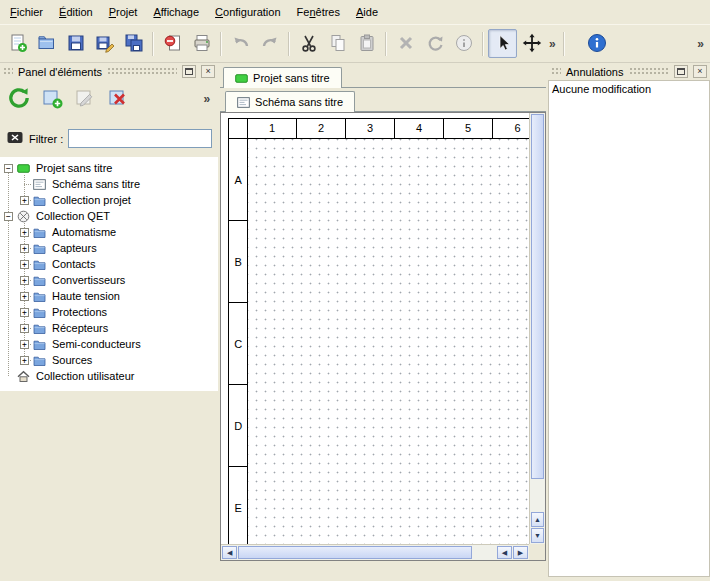 This screenshot has height=581, width=710. Describe the element at coordinates (206, 99) in the screenshot. I see `panel-overflow-chevron: »` at that location.